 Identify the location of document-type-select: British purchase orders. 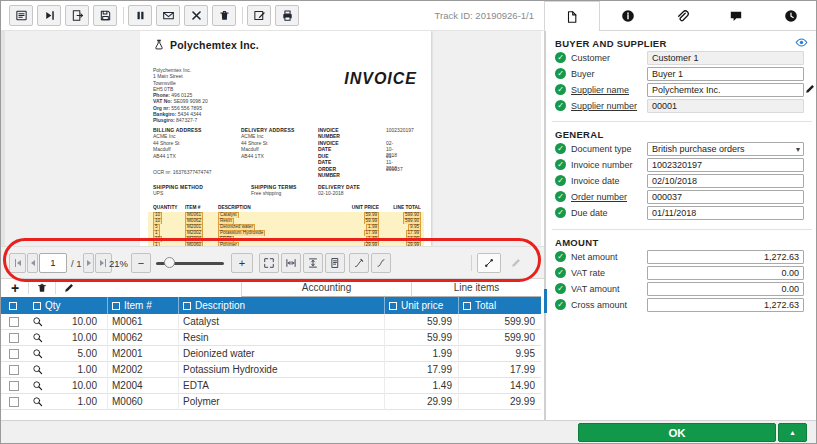
(726, 149).